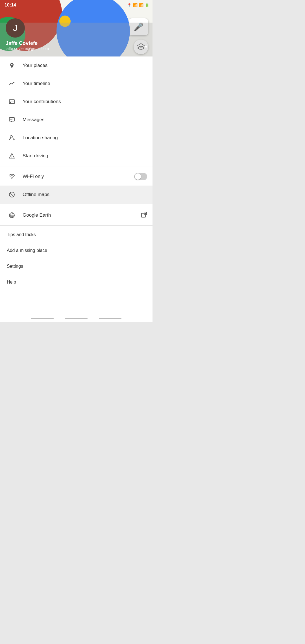 This screenshot has width=305, height=644. What do you see at coordinates (15, 28) in the screenshot?
I see `avatar-letter: J` at bounding box center [15, 28].